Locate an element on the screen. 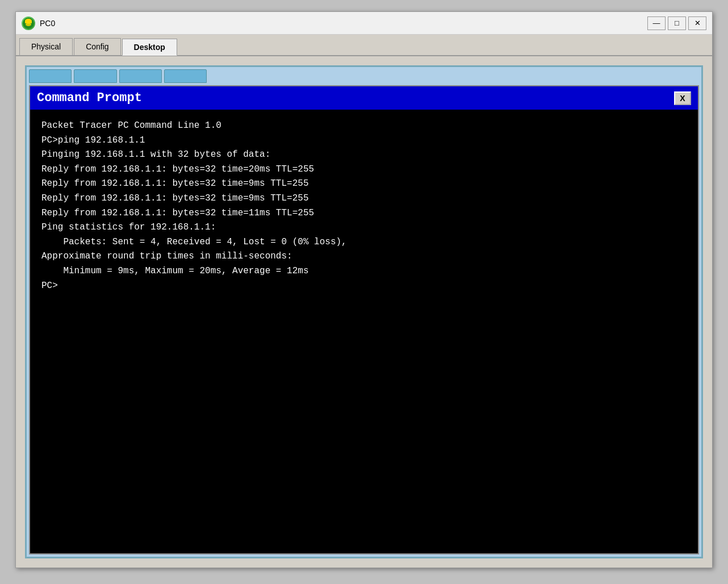 The image size is (728, 584). tab-config: Config is located at coordinates (97, 47).